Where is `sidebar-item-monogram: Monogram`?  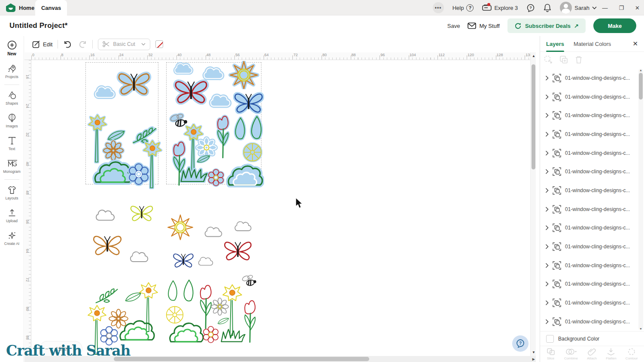 sidebar-item-monogram: Monogram is located at coordinates (12, 166).